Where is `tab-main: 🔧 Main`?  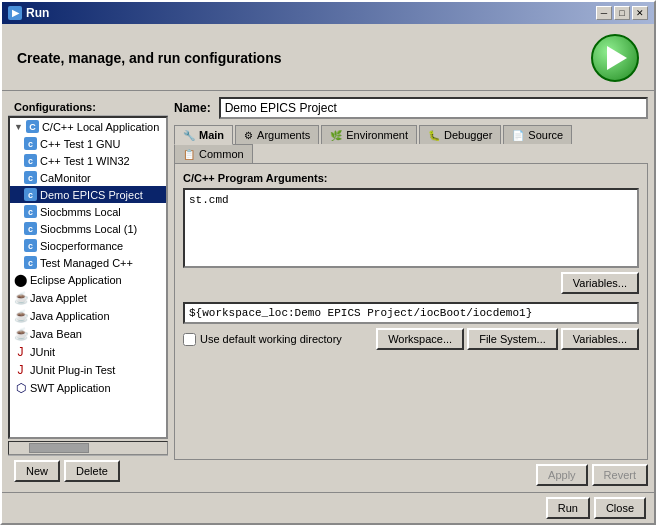 tab-main: 🔧 Main is located at coordinates (204, 135).